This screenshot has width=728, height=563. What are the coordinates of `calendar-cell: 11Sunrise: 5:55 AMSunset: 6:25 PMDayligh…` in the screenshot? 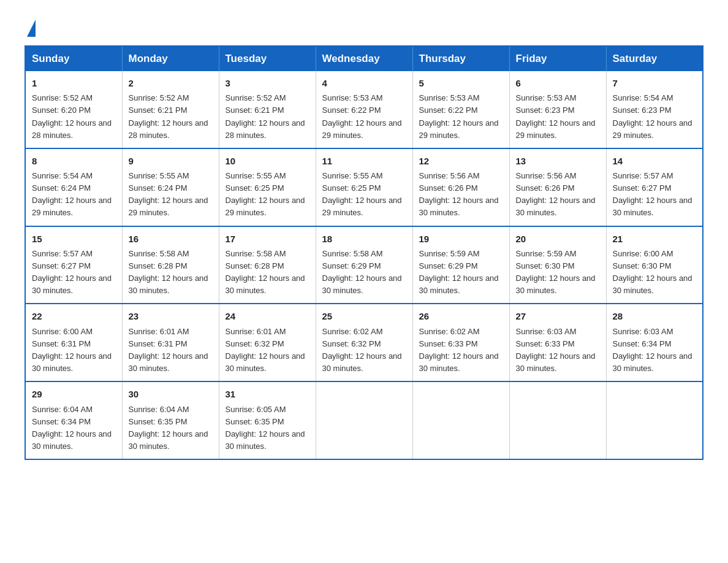 It's located at (364, 188).